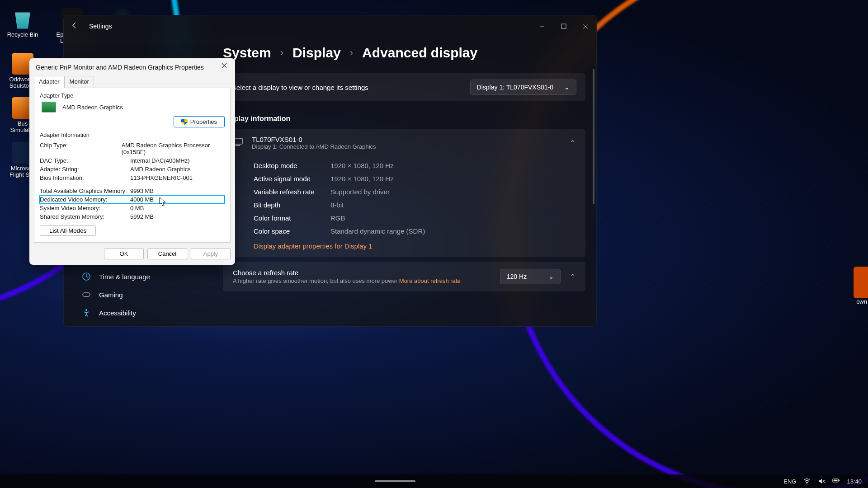 The width and height of the screenshot is (868, 488). What do you see at coordinates (49, 107) in the screenshot?
I see `gpu-card-icon` at bounding box center [49, 107].